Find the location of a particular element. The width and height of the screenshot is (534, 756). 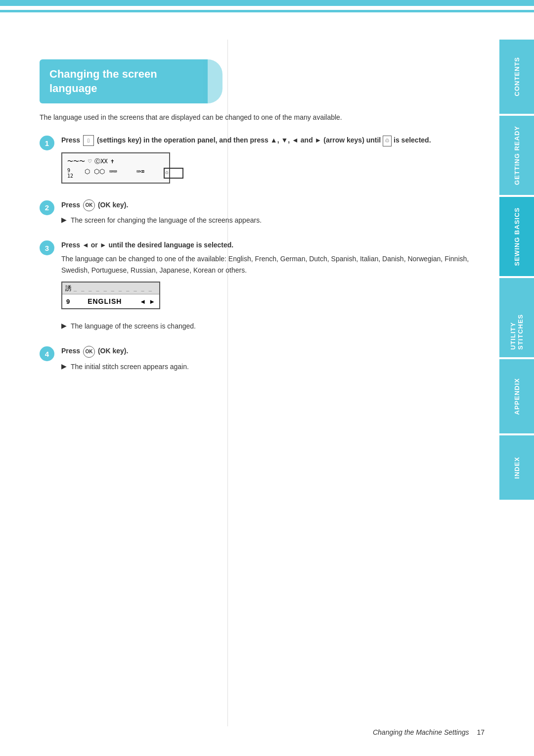

lang-left-arrow: ◄ is located at coordinates (142, 302).